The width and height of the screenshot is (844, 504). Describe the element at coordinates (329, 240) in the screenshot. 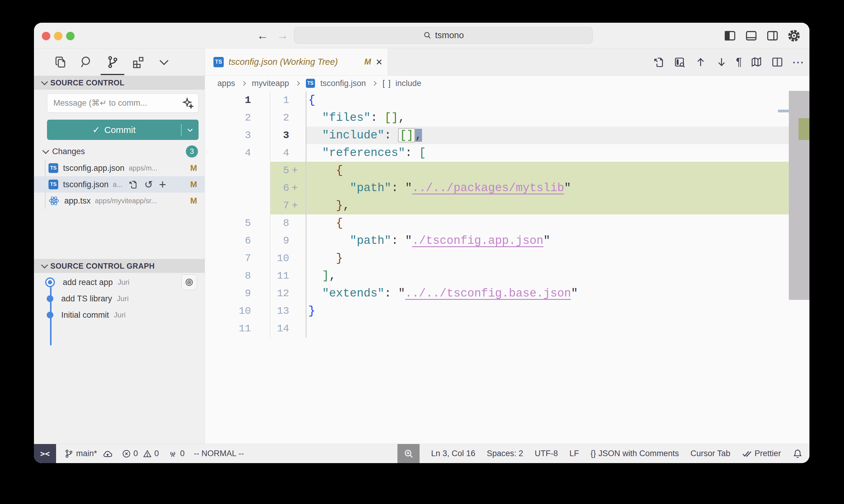

I see `code-token` at that location.